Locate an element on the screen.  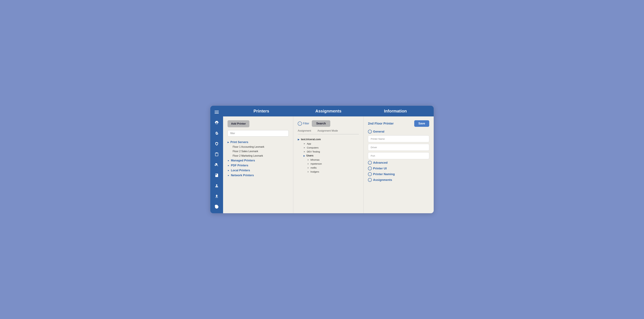
network-printers-item: ► Network Printers is located at coordinates (258, 175).